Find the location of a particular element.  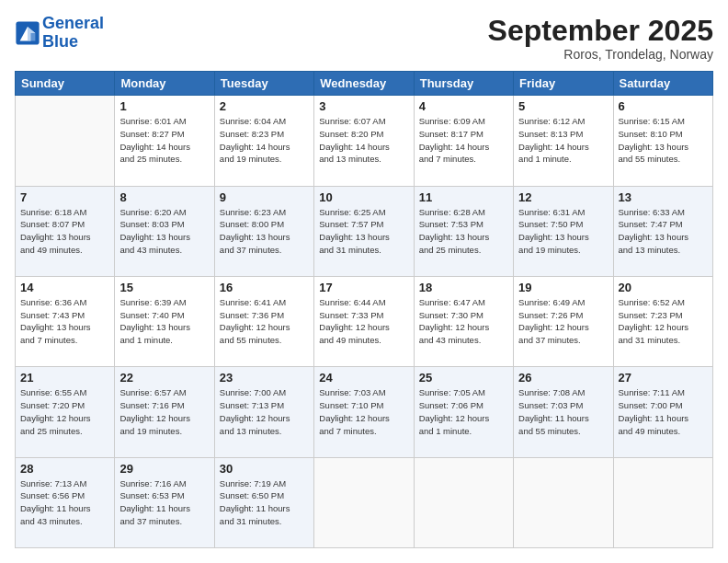

table-row: 29Sunrise: 7:16 AM Sunset: 6:53 PM Dayli… is located at coordinates (165, 502).